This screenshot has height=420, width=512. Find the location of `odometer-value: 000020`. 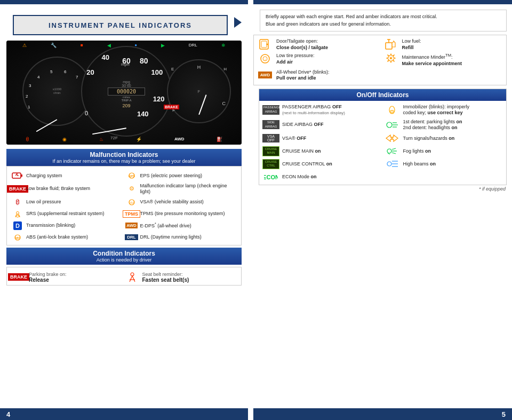

odometer-value: 000020 is located at coordinates (126, 92).